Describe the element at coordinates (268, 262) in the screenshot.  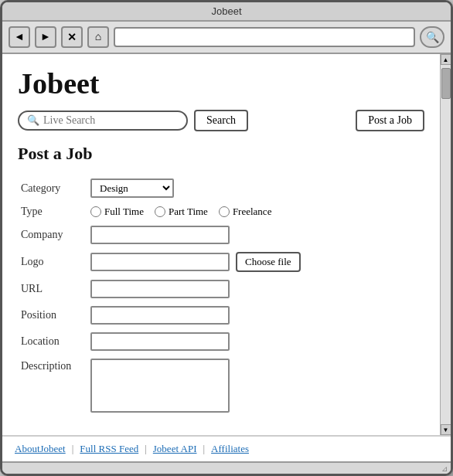
I see `choose-file-button: Choose file` at that location.